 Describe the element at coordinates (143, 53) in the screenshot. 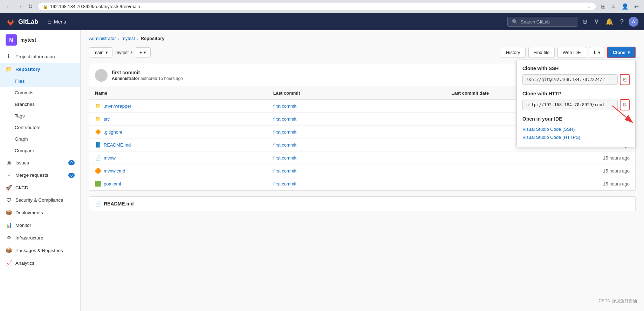

I see `add-file-button: + ▾` at that location.